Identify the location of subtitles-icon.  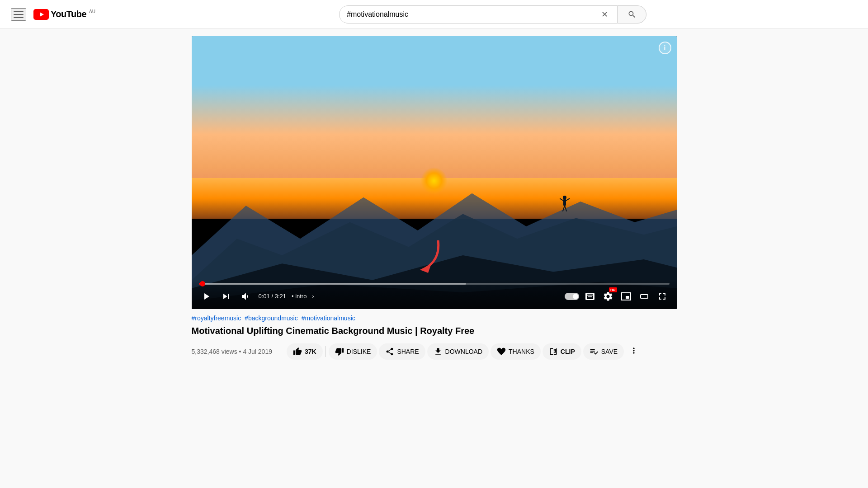
(590, 296).